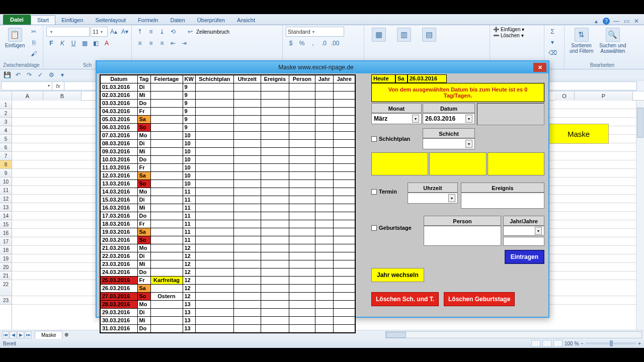 The width and height of the screenshot is (644, 362). Describe the element at coordinates (6, 190) in the screenshot. I see `row-header: 11` at that location.